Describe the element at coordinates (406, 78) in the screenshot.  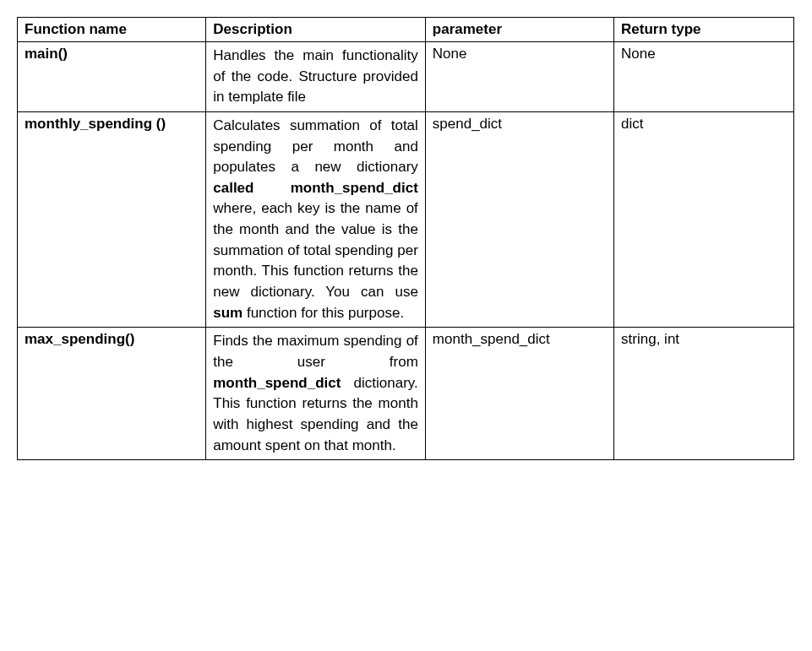
I see `table-row: main() Handles the main functionality of…` at that location.